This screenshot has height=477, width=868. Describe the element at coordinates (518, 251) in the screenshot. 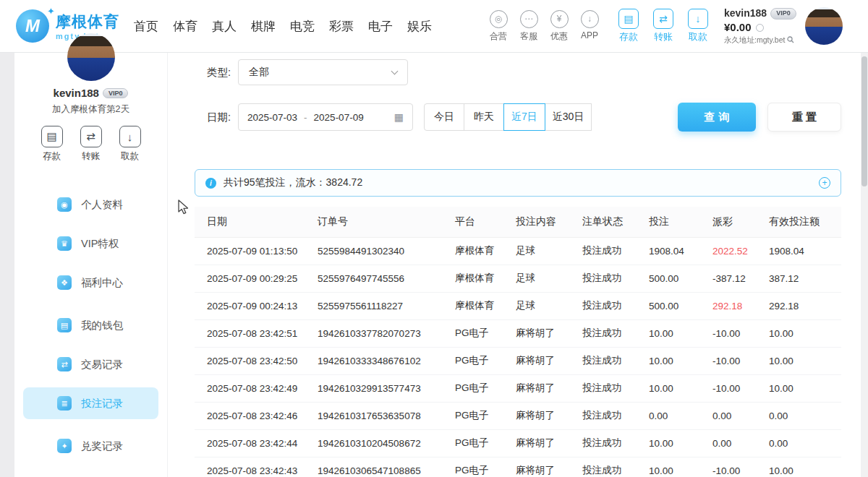

I see `table-row: 2025-07-09 01:13:50 5255984491302340 摩根体…` at that location.